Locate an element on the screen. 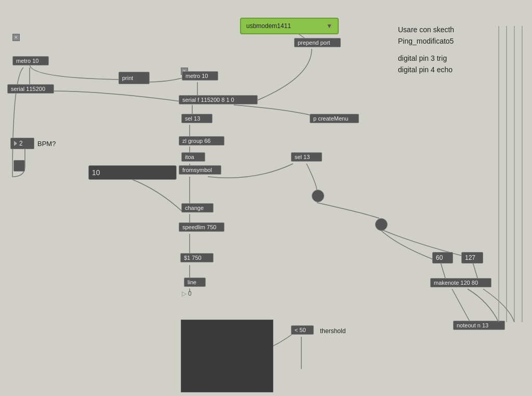 The image size is (532, 396). big-rect is located at coordinates (227, 356).